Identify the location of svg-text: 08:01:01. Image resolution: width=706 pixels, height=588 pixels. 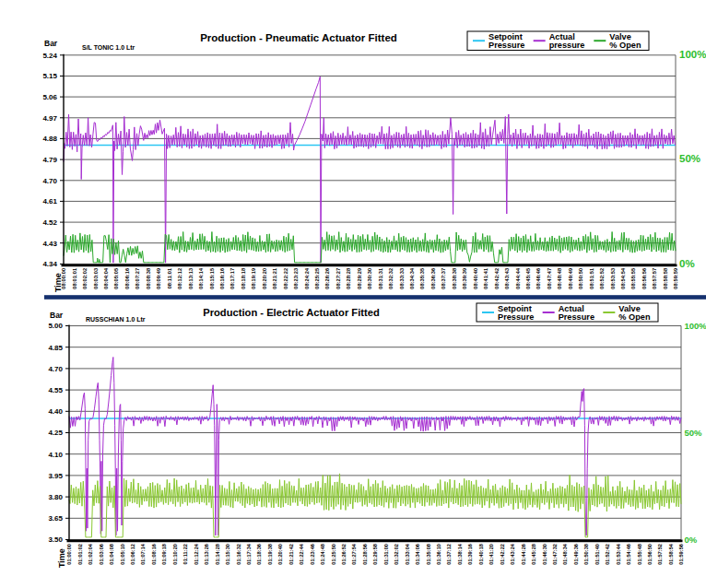
(75, 278).